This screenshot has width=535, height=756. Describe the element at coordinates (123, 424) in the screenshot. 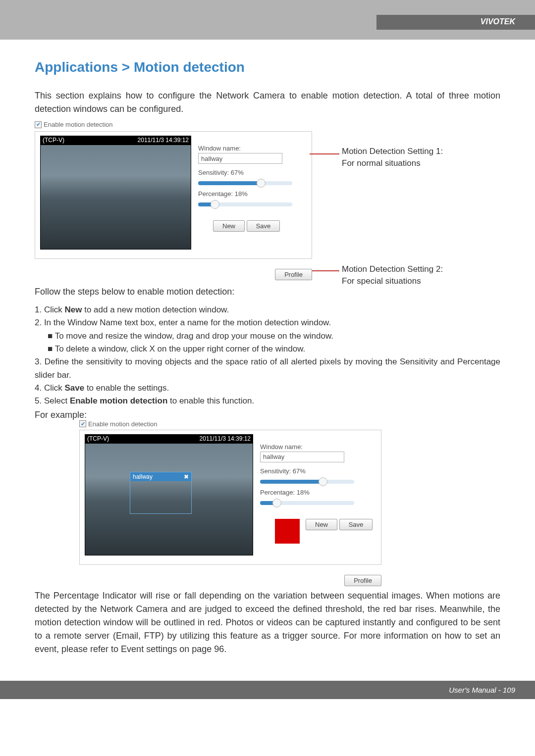

I see `enable-label-2: Enable motion detection` at that location.